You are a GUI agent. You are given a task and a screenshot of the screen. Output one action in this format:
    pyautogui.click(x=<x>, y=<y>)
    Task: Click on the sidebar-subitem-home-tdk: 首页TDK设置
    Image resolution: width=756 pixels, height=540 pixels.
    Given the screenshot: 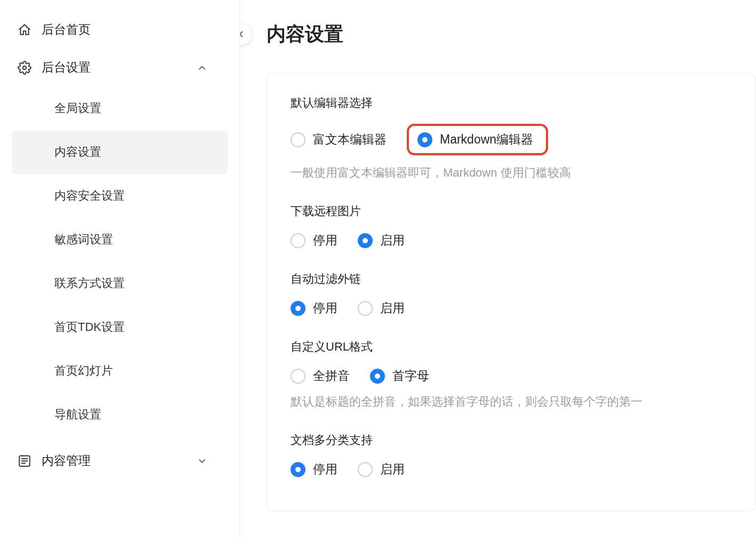 What is the action you would take?
    pyautogui.click(x=119, y=327)
    